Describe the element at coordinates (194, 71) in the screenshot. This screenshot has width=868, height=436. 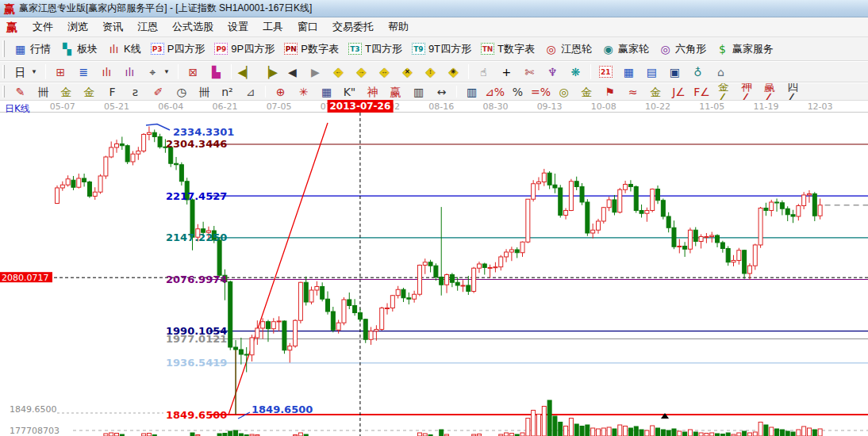
I see `pattern-window-button: ⊠` at that location.